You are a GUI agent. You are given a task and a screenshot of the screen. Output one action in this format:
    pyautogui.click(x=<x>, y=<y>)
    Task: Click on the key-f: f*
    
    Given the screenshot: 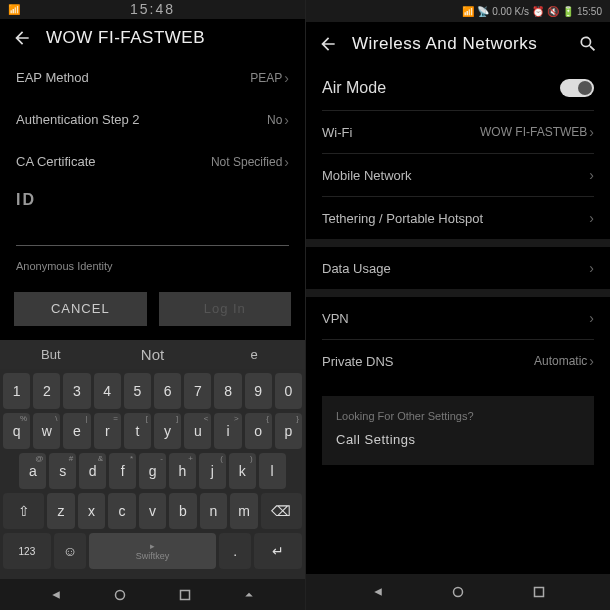 What is the action you would take?
    pyautogui.click(x=122, y=471)
    